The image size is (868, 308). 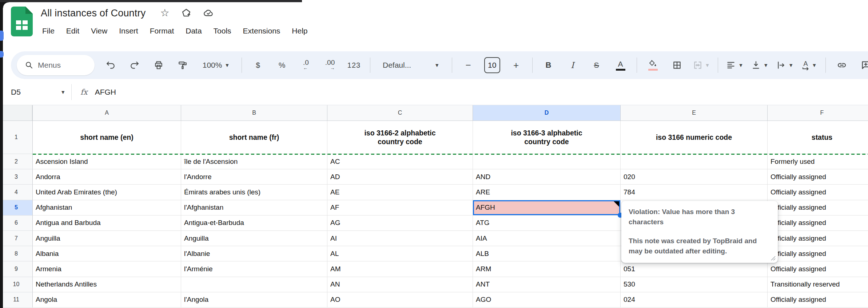 What do you see at coordinates (773, 258) in the screenshot?
I see `note-resize-handle` at bounding box center [773, 258].